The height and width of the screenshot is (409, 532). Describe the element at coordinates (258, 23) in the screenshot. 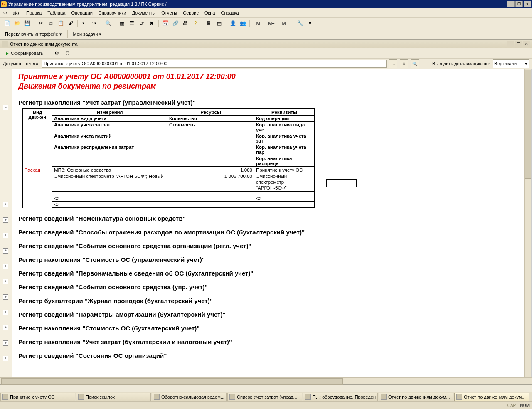

I see `memory-m: M` at that location.